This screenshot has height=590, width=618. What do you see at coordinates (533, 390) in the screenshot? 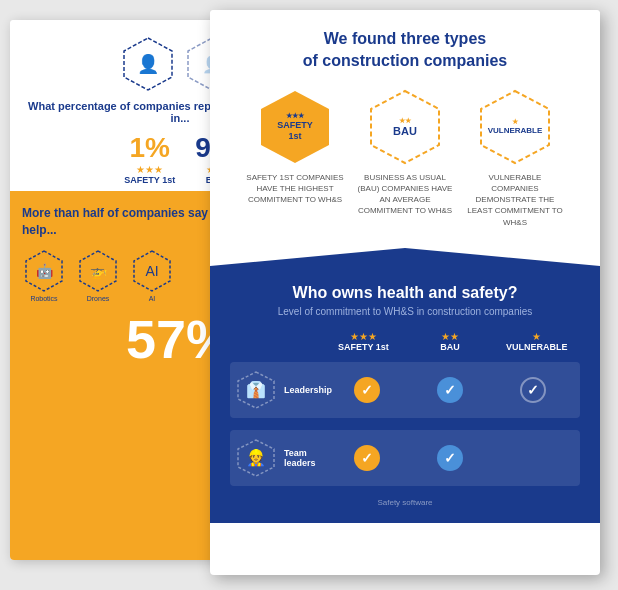
I see `check-outline: ✓` at bounding box center [533, 390].